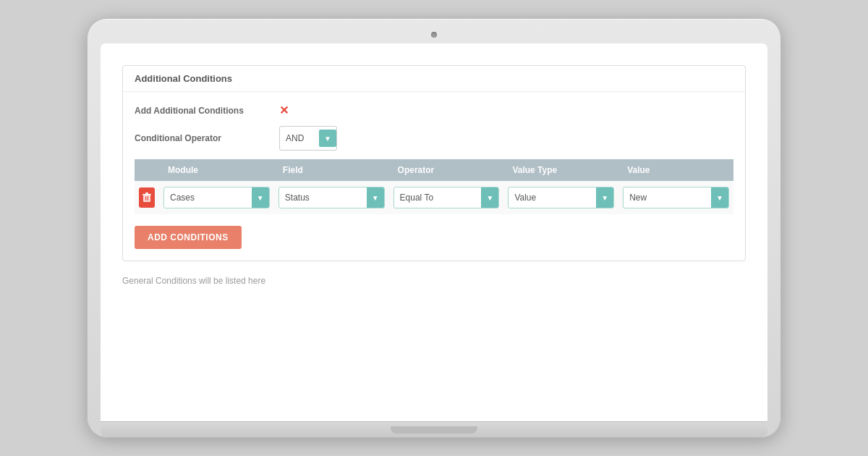 The width and height of the screenshot is (868, 456). I want to click on value-cell: New ▼, so click(676, 198).